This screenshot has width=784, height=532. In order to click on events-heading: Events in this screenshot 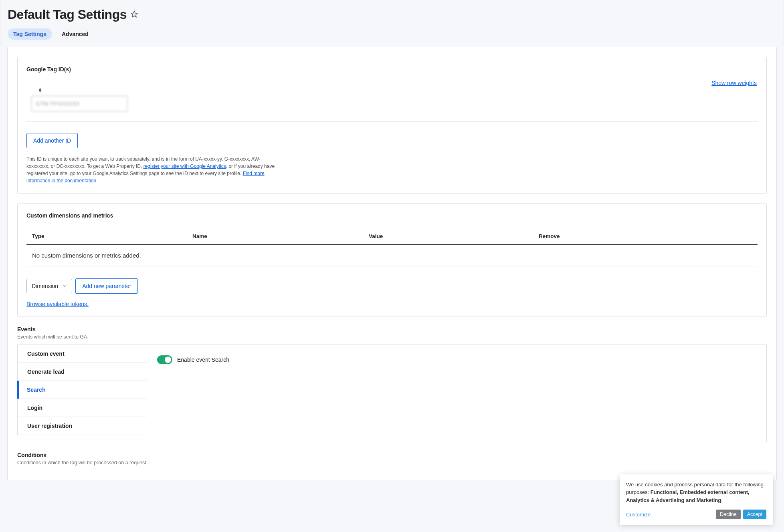, I will do `click(392, 329)`.